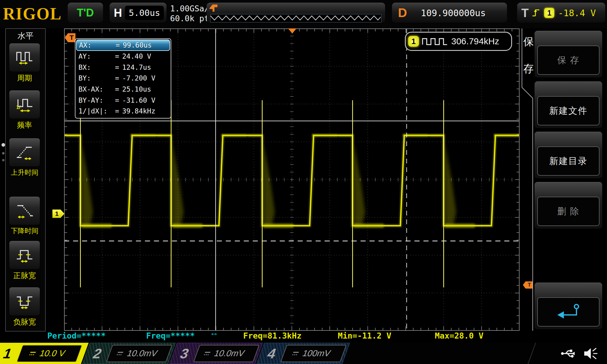  I want to click on frequency-counter-badge: 1 306.794kHz, so click(458, 41).